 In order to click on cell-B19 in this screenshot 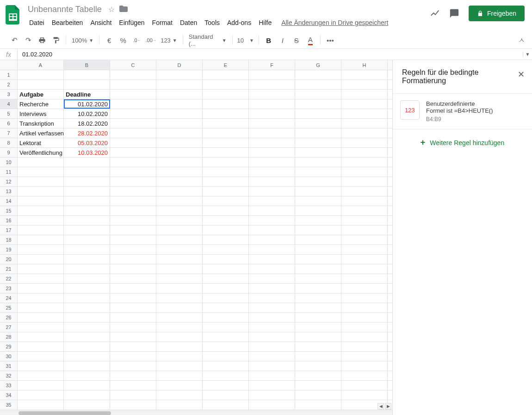, I will do `click(87, 250)`.